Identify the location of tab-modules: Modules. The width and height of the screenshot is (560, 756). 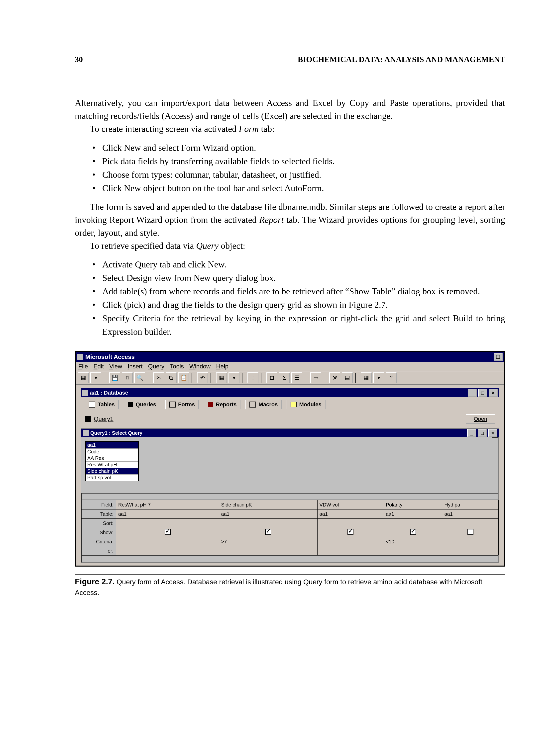
(306, 404).